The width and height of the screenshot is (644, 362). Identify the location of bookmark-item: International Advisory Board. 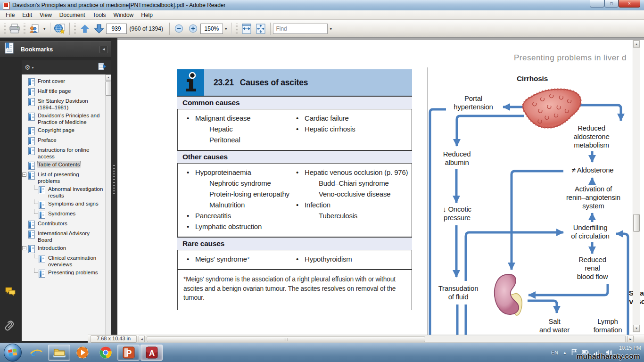
(66, 237).